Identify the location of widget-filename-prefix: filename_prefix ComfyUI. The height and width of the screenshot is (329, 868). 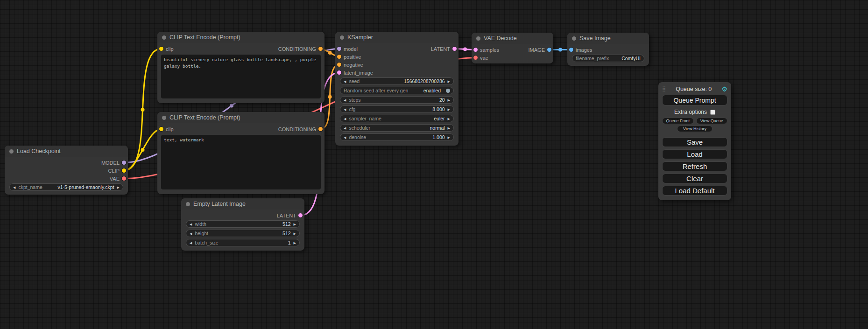
(608, 58).